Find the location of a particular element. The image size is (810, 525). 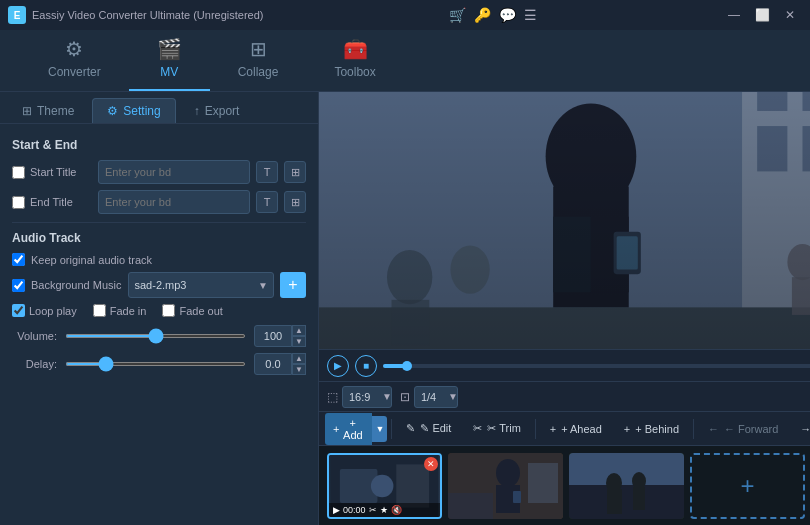

bg-music-select: sad-2.mp3 is located at coordinates (202, 285).